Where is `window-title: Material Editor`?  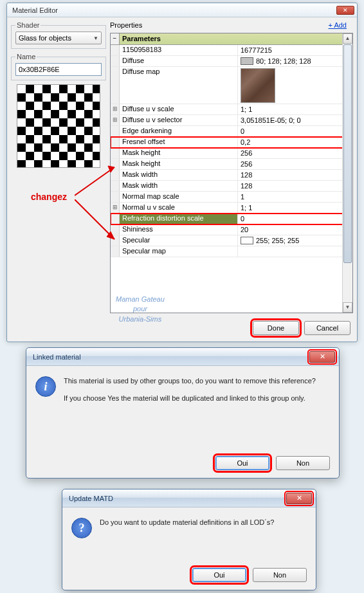 window-title: Material Editor is located at coordinates (173, 10).